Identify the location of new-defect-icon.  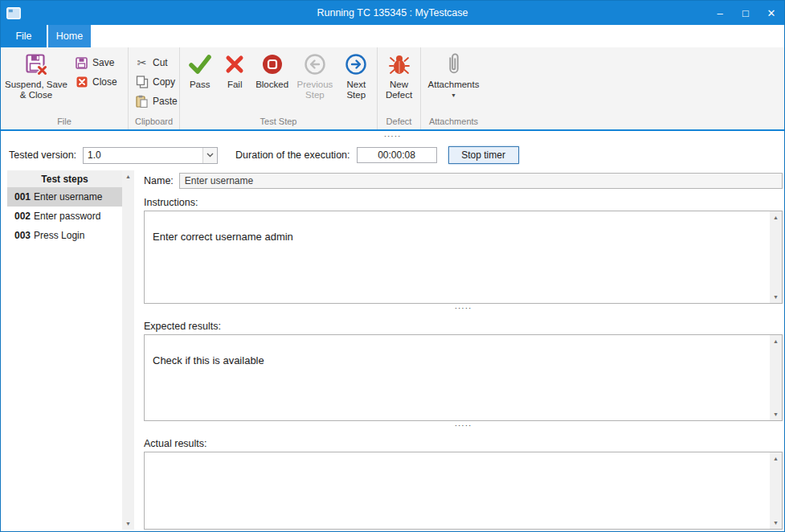
(399, 64).